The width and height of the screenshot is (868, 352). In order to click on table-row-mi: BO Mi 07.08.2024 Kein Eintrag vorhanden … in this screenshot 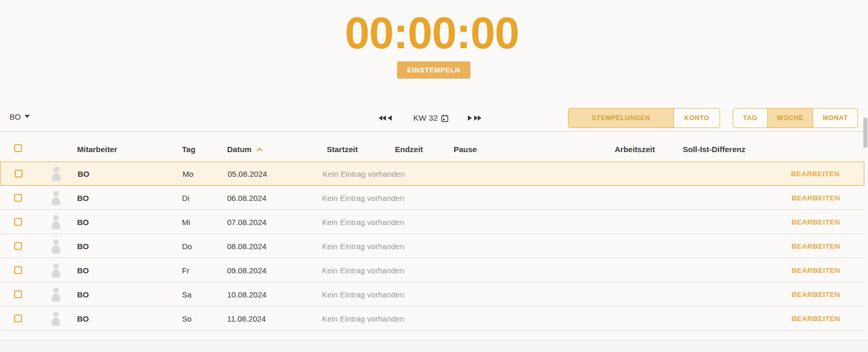, I will do `click(432, 222)`.